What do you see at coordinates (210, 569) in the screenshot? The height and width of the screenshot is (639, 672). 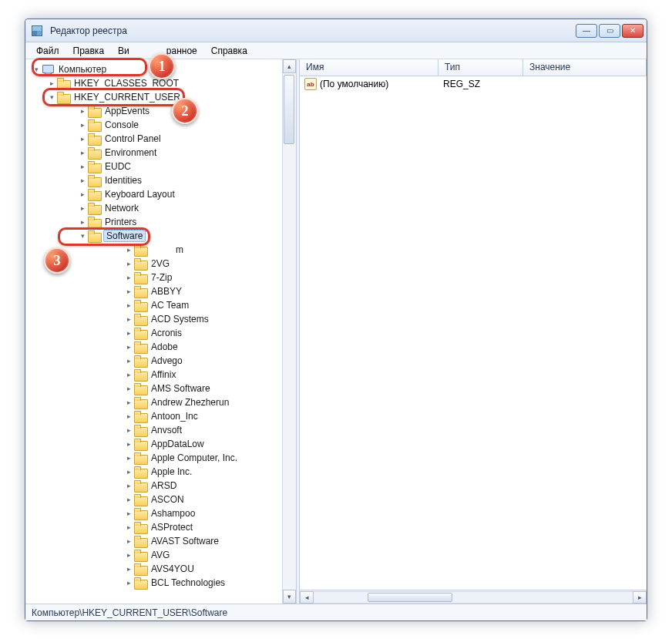 I see `tree-node: ▸AVS4YOU` at bounding box center [210, 569].